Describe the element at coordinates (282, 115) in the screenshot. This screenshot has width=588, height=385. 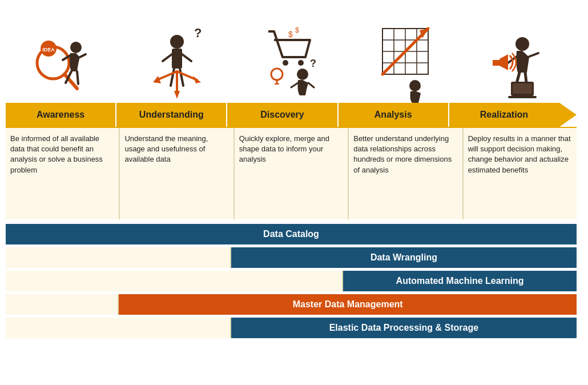
I see `header-discovery-label: Discovery` at that location.